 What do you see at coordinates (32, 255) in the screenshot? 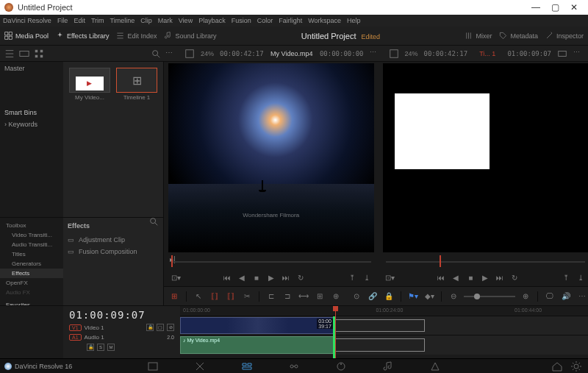
I see `tree-titles: Titles` at bounding box center [32, 255].